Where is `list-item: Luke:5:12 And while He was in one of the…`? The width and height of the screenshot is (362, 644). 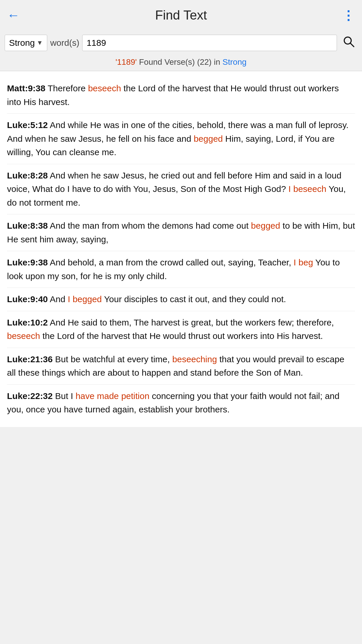
list-item: Luke:5:12 And while He was in one of the… is located at coordinates (181, 139).